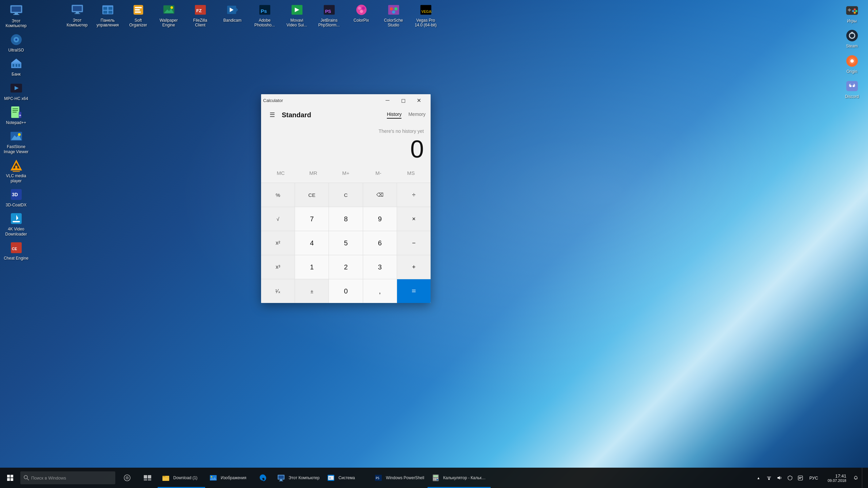  Describe the element at coordinates (346, 219) in the screenshot. I see `calc-8-button: 8` at that location.